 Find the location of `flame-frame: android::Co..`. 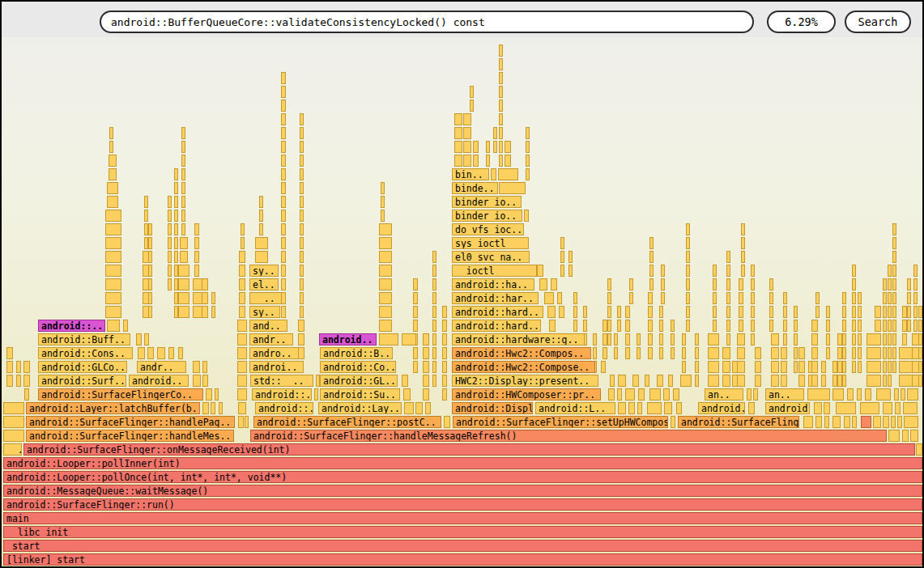

flame-frame: android::Co.. is located at coordinates (358, 367).